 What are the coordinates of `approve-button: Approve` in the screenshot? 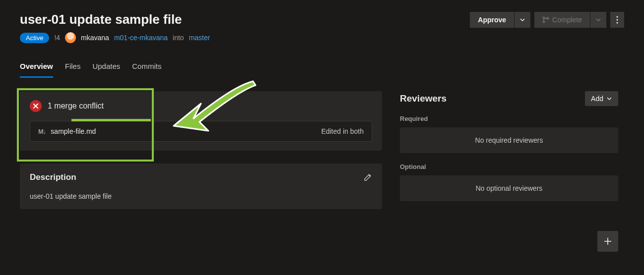 It's located at (492, 20).